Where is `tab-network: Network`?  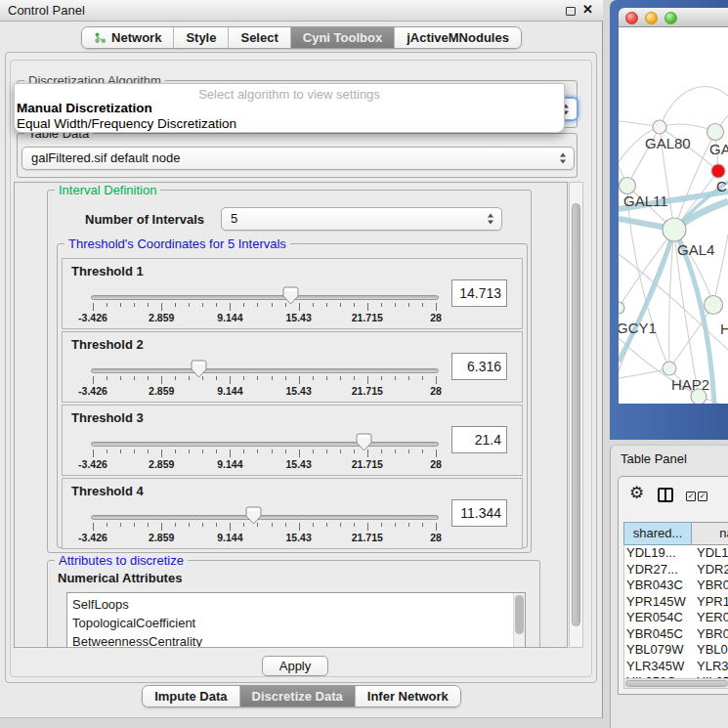
tab-network: Network is located at coordinates (127, 37).